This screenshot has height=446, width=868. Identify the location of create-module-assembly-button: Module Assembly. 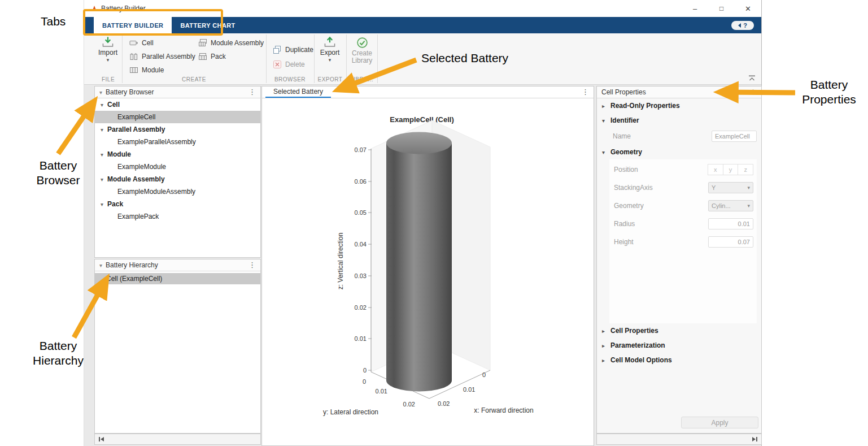
(231, 43).